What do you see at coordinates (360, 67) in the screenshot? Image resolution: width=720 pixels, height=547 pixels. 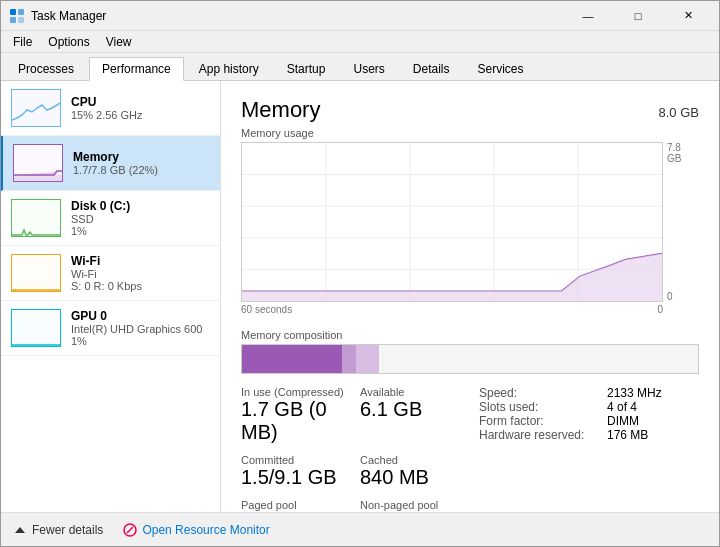 I see `tabs-bar: Processes Performance App history Startu…` at bounding box center [360, 67].